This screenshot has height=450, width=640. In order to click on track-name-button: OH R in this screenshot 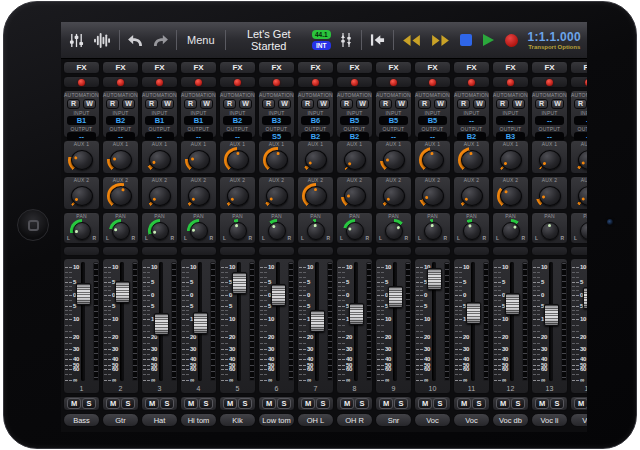, I will do `click(354, 420)`.